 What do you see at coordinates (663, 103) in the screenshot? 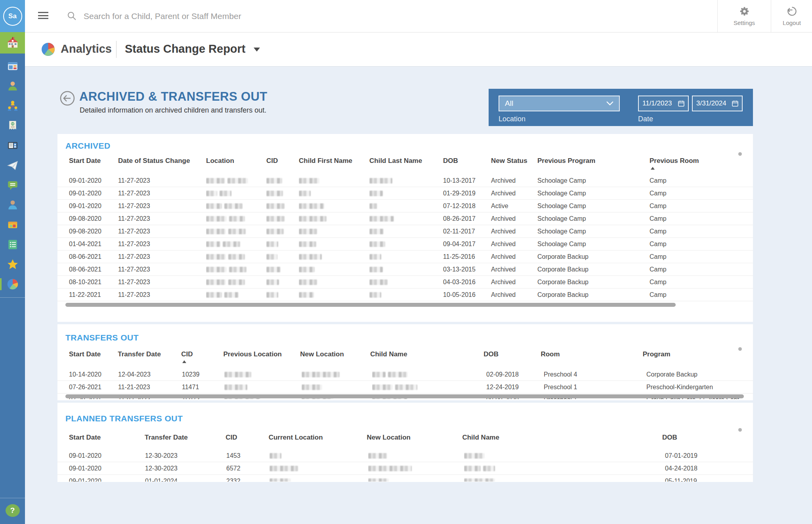
I see `date-from-input: 11/1/2023` at bounding box center [663, 103].